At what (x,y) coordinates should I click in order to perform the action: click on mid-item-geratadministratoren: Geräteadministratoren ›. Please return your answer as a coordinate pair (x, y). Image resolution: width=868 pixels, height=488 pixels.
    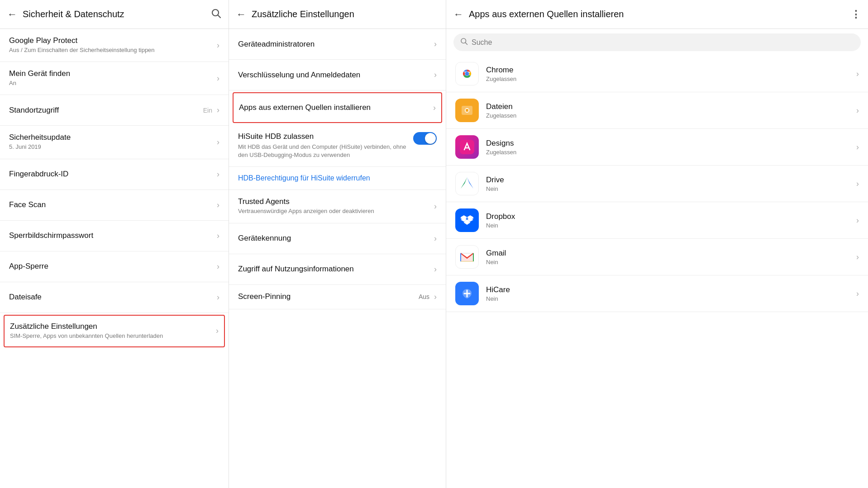
    Looking at the image, I should click on (338, 44).